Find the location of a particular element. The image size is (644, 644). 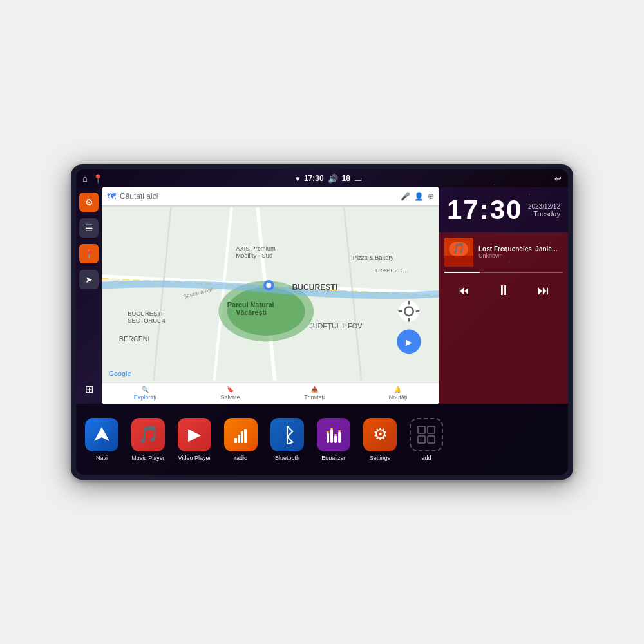

equalizer-label: Equalizer is located at coordinates (334, 458).